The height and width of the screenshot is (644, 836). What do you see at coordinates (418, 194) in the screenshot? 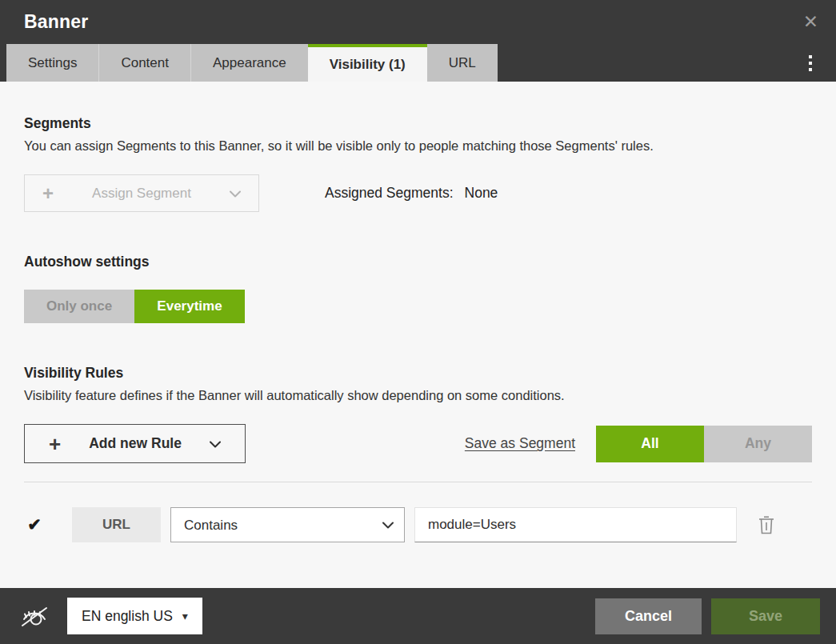
I see `segments-row: + Assign Segment Assigned Segments: None` at bounding box center [418, 194].